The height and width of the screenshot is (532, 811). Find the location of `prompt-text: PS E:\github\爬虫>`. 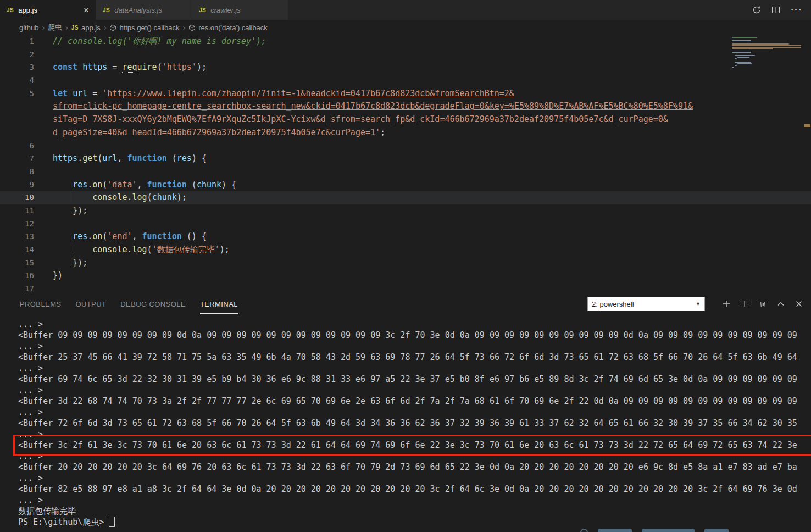

prompt-text: PS E:\github\爬虫> is located at coordinates (64, 522).